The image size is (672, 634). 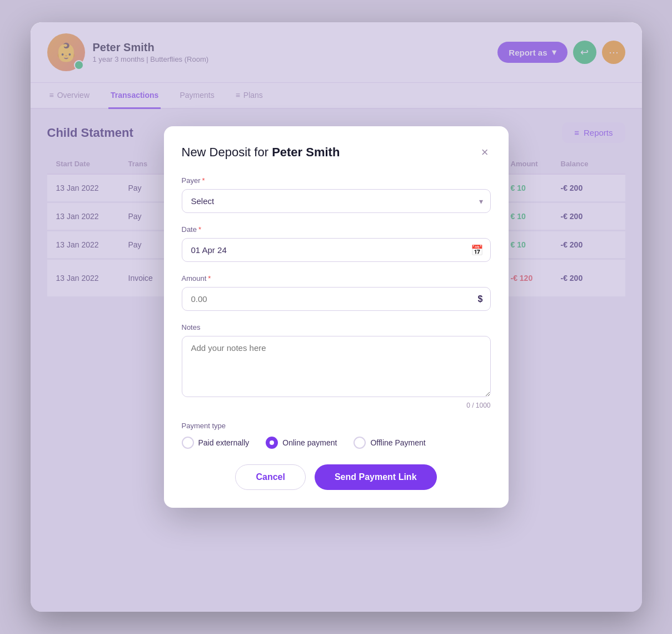 What do you see at coordinates (216, 443) in the screenshot?
I see `radio-paid-externally: Paid externally` at bounding box center [216, 443].